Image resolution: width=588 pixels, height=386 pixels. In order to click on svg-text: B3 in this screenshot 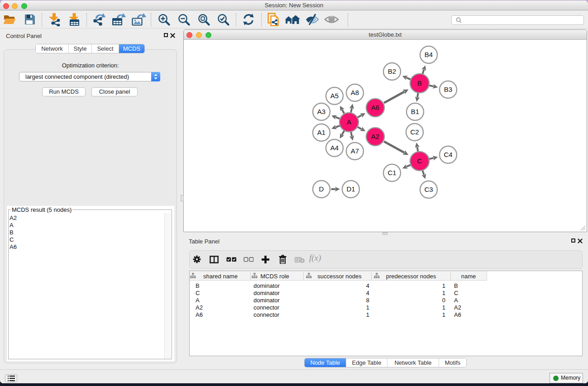, I will do `click(448, 90)`.